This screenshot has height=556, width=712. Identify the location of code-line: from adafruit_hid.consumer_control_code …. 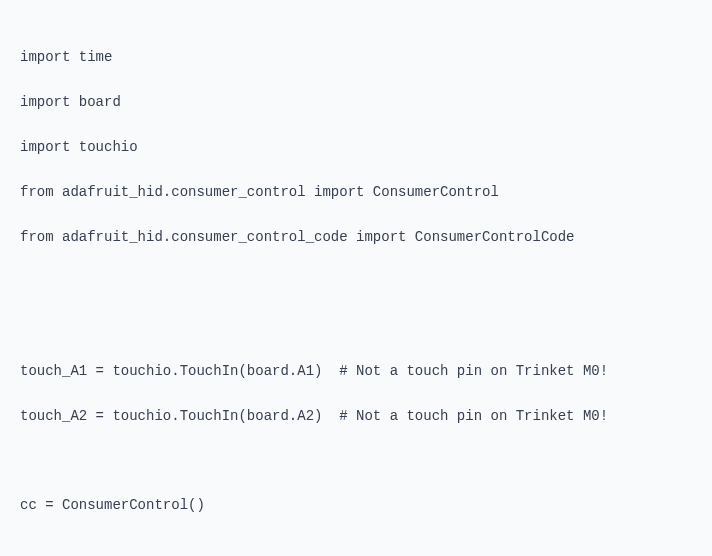
(356, 237).